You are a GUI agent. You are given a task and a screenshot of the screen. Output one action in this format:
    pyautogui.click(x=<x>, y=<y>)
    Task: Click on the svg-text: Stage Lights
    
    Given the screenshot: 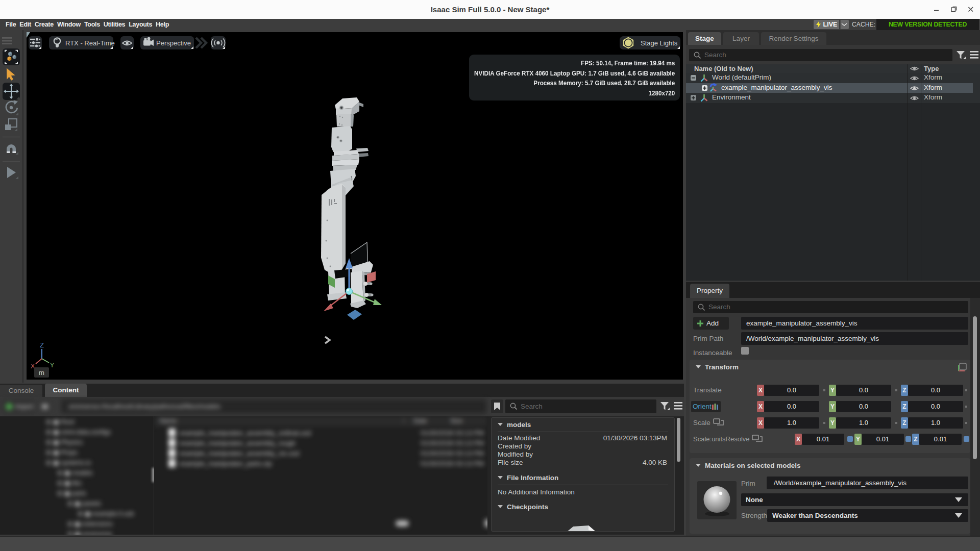 What is the action you would take?
    pyautogui.click(x=659, y=43)
    